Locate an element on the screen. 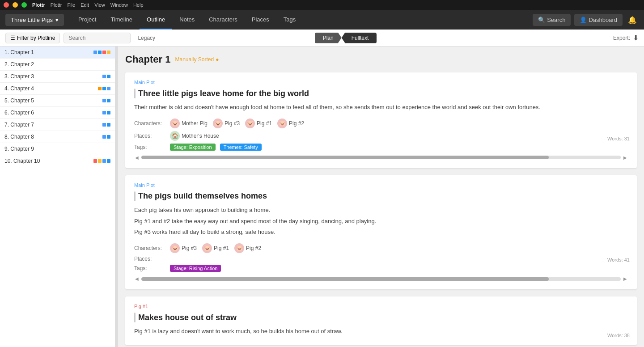 Image resolution: width=644 pixels, height=347 pixels. sidebar-item-chapter-5: 5. Chapter 5 is located at coordinates (57, 101).